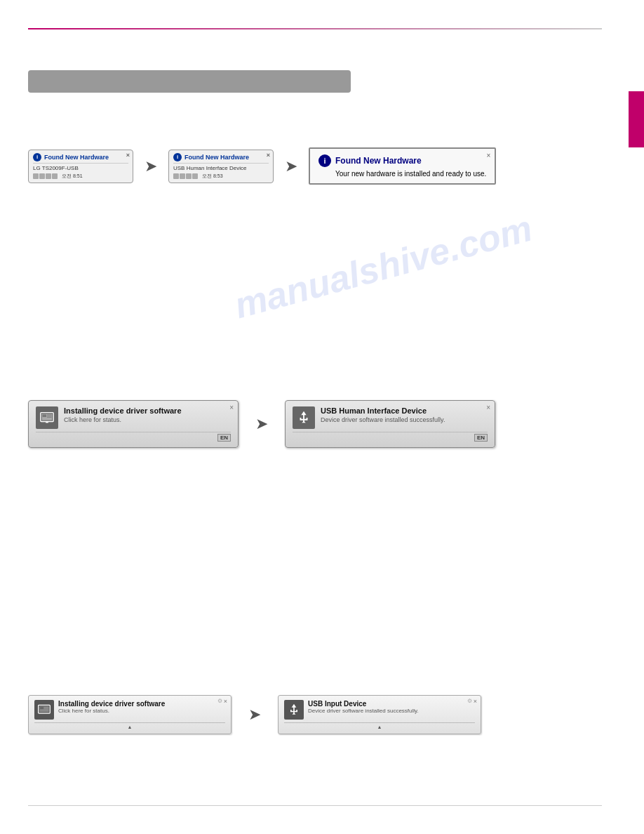  What do you see at coordinates (390, 418) in the screenshot?
I see `vista-notif2-inner: USB Human Interface Device Device driver…` at bounding box center [390, 418].